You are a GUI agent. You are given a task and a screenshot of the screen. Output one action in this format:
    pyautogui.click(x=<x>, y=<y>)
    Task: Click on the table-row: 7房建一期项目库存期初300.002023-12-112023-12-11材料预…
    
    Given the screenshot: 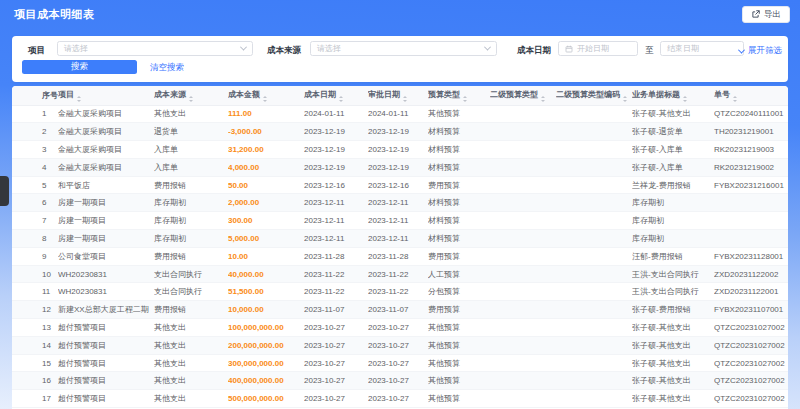 What is the action you would take?
    pyautogui.click(x=400, y=221)
    